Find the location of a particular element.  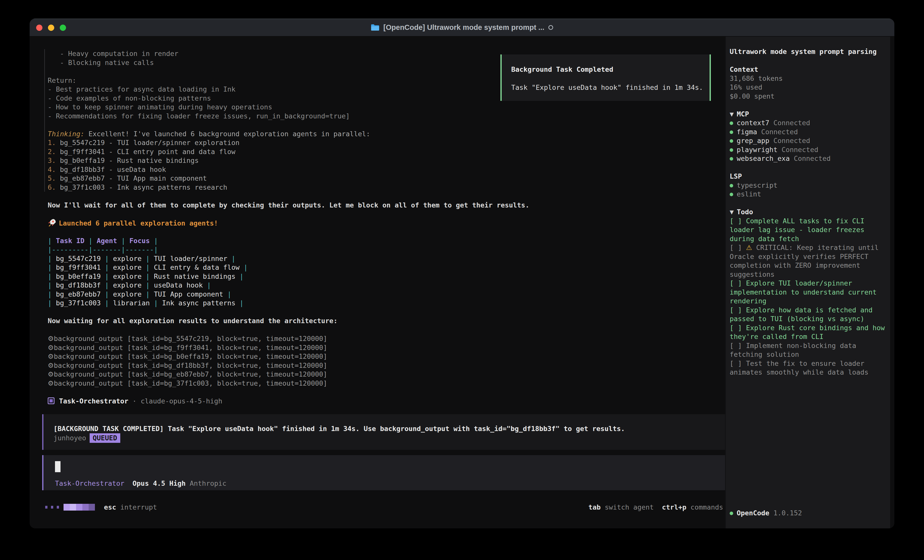

mcp-item: figma Connected is located at coordinates (807, 132).